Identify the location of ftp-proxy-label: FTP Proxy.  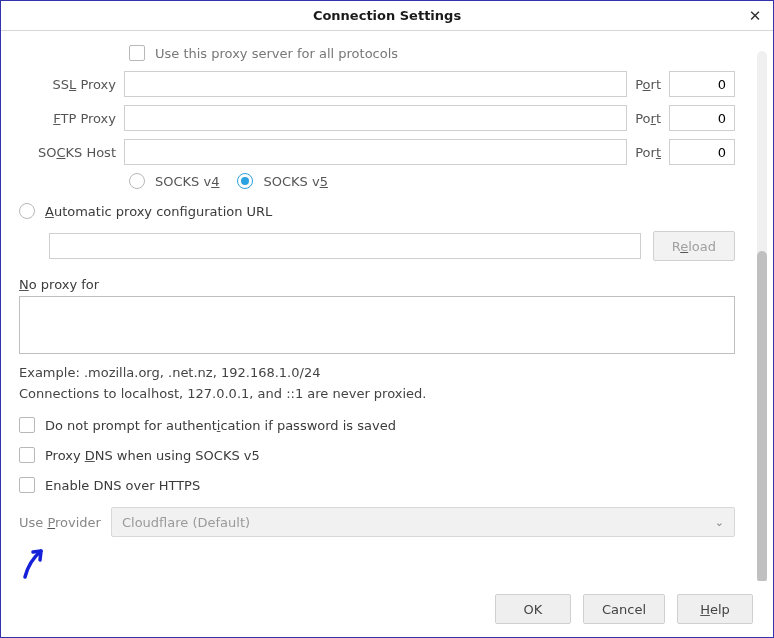
(72, 118).